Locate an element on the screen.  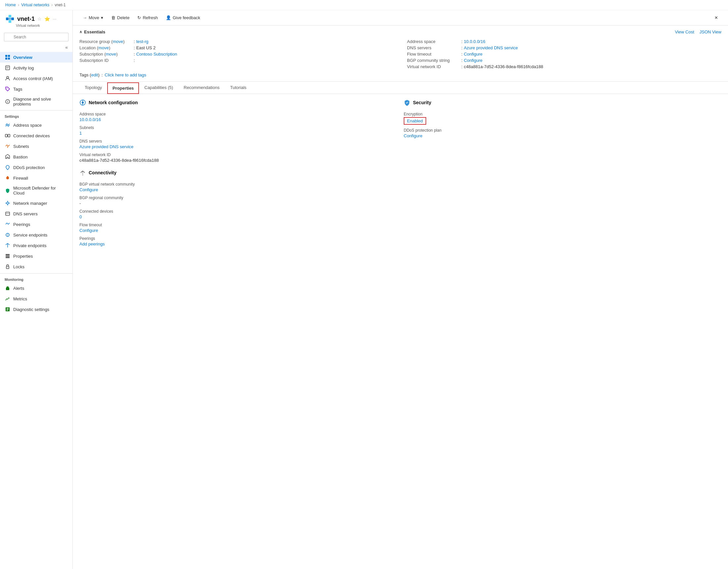
sidebar-item-diagnose: Diagnose and solve problems is located at coordinates (36, 102).